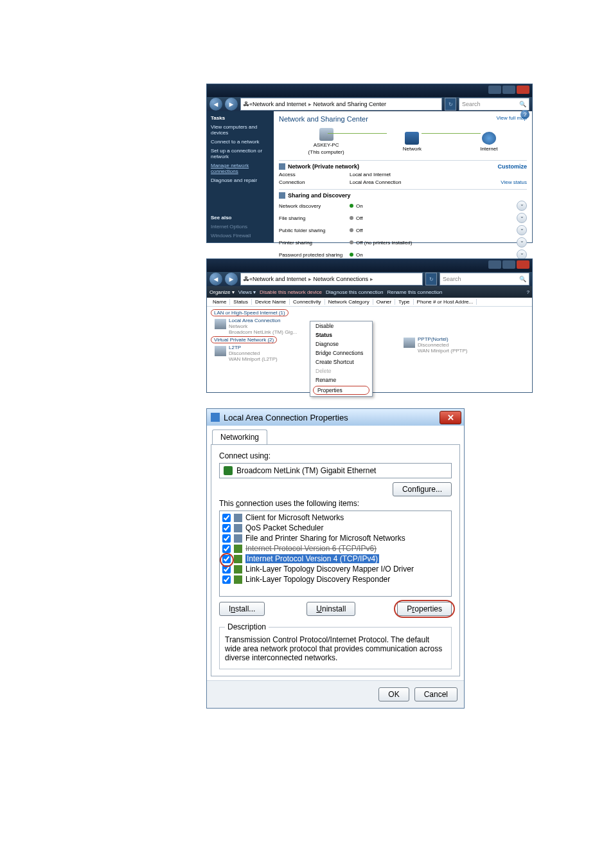 The image size is (613, 868). I want to click on client-icon, so click(238, 518).